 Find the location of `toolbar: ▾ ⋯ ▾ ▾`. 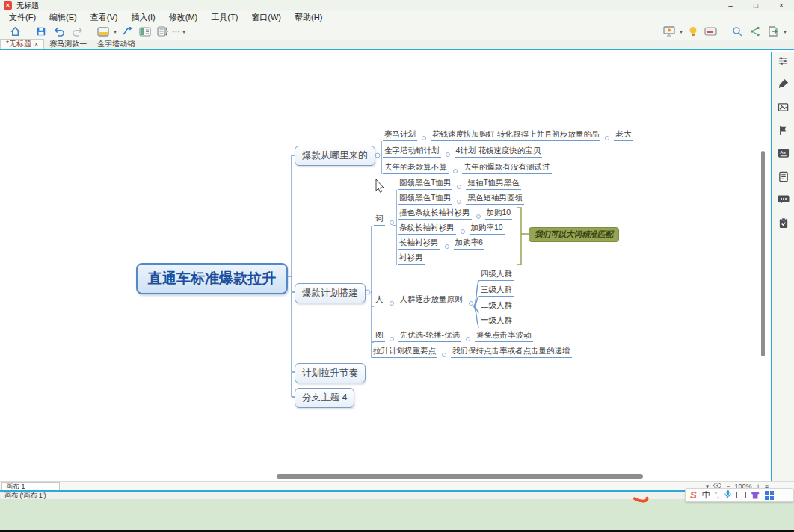

toolbar: ▾ ⋯ ▾ ▾ is located at coordinates (397, 31).